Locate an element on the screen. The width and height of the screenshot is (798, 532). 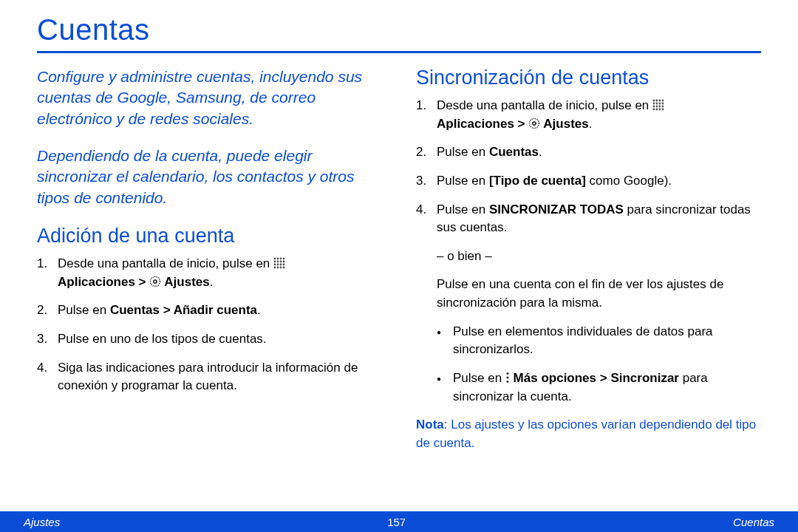
add-account-steps: Desde una pantalla de inicio, pulse en A… is located at coordinates (210, 325).